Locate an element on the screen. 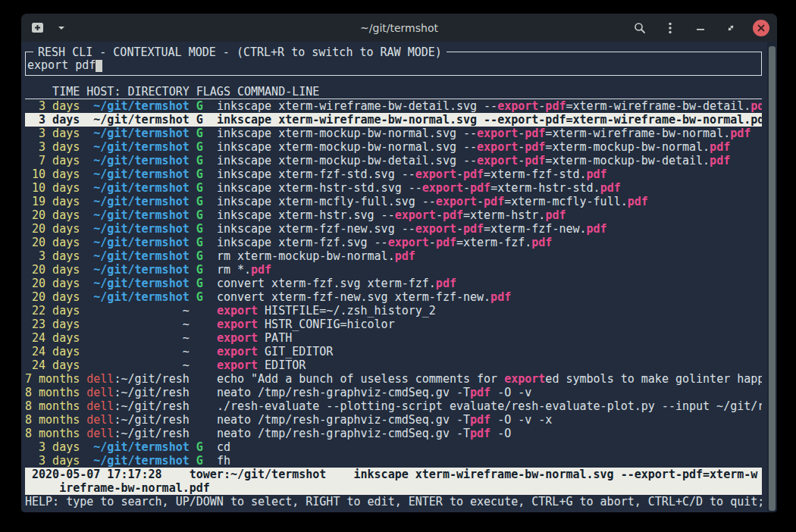  history-row: 7 days ~/git/termshot G inkscape xterm-m… is located at coordinates (393, 161).